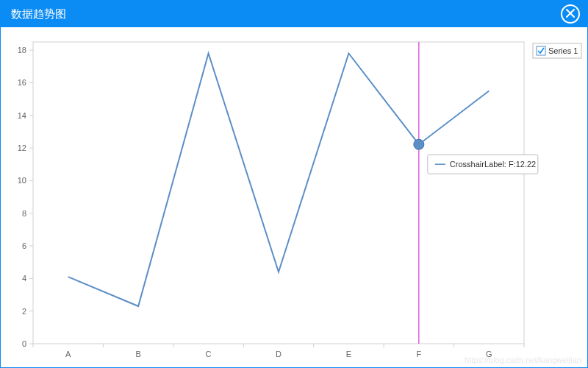 Image resolution: width=588 pixels, height=368 pixels. I want to click on y-tick-label: 16, so click(22, 82).